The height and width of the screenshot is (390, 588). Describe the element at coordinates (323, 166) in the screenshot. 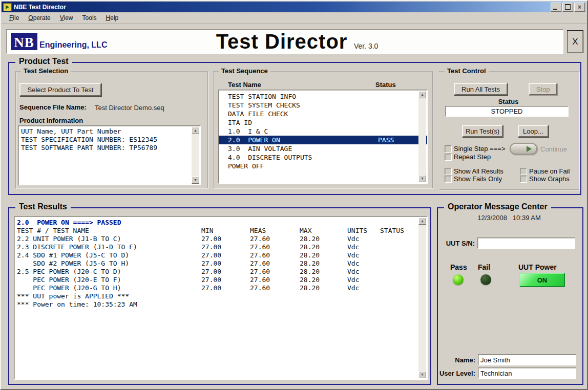

I see `sequence-row: POWER OFF` at that location.